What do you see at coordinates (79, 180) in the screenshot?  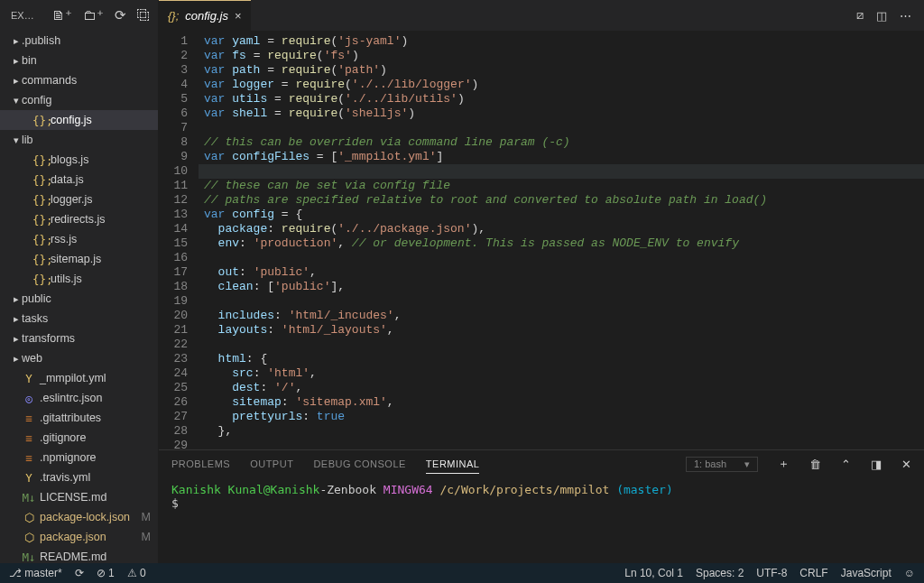 I see `file-data-js: {};data.js` at bounding box center [79, 180].